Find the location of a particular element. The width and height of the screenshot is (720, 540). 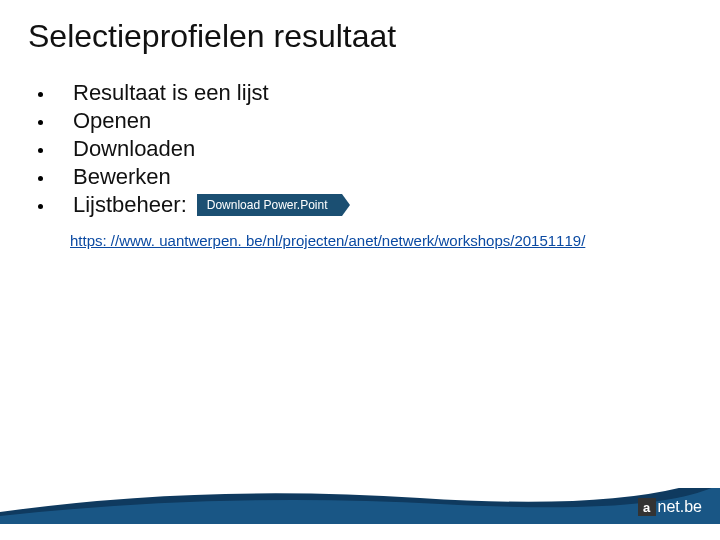

footer-swoosh-icon is located at coordinates (360, 506).